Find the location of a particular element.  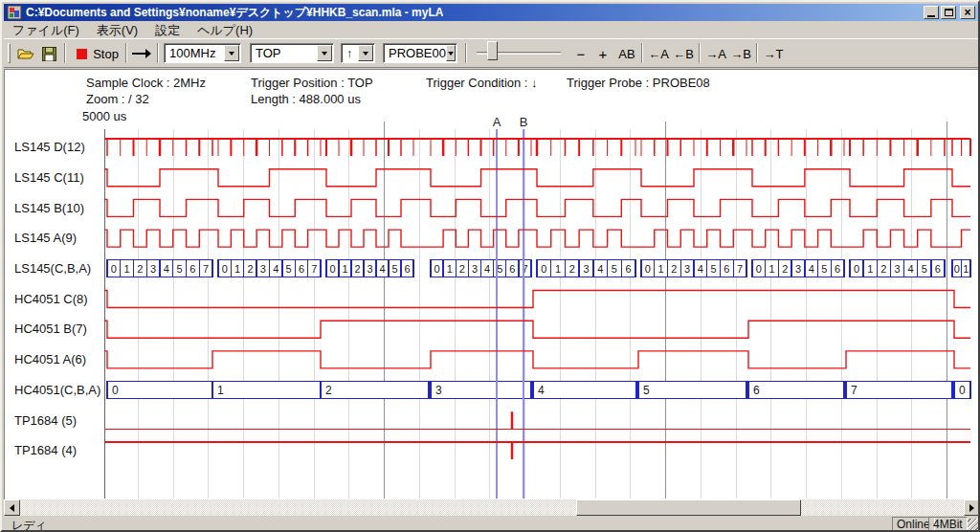

goto-marker-a-button: ←A is located at coordinates (658, 54).